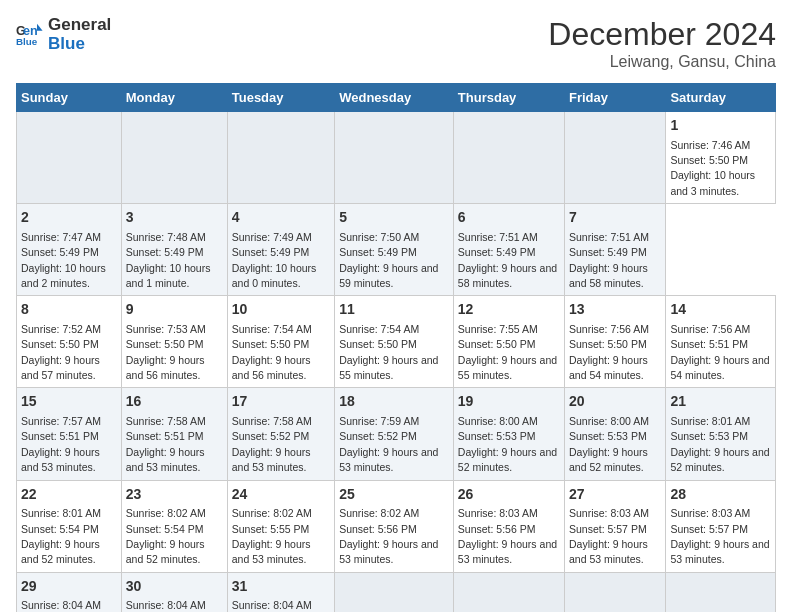 The image size is (792, 612). What do you see at coordinates (720, 126) in the screenshot?
I see `day-number: 1` at bounding box center [720, 126].